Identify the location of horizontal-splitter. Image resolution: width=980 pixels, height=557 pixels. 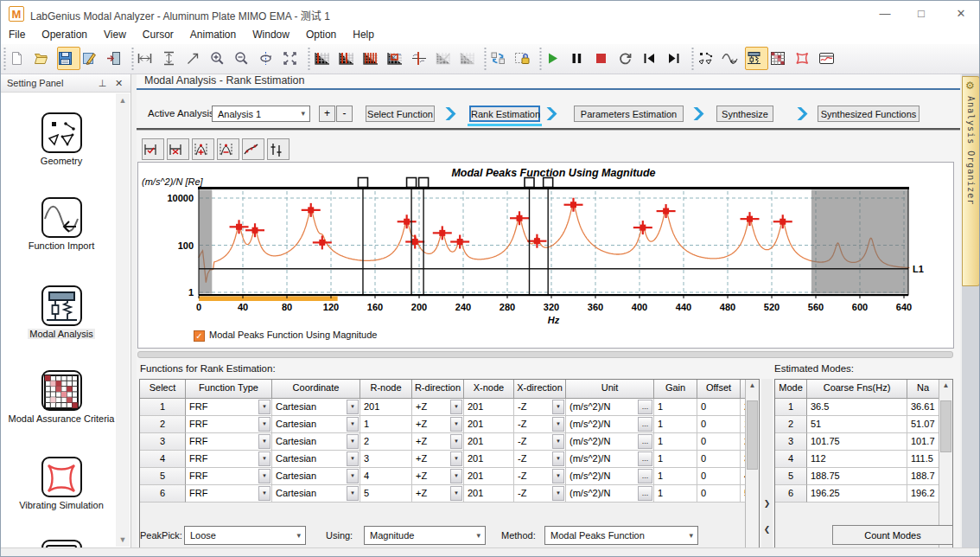
(545, 355).